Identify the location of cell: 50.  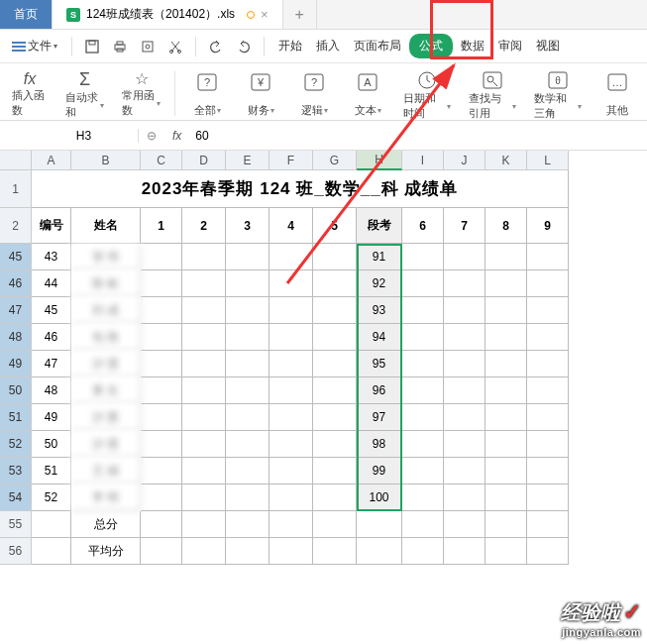
(52, 444).